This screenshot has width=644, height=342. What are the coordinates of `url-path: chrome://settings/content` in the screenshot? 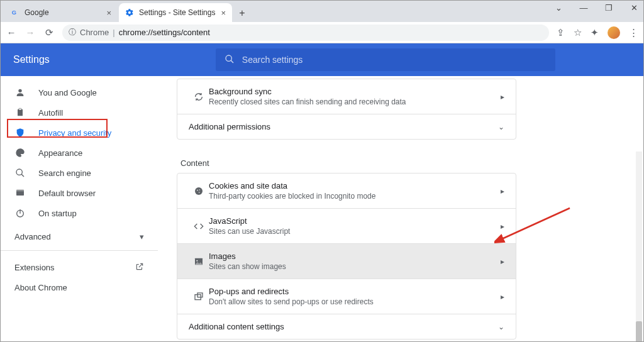 It's located at (165, 33).